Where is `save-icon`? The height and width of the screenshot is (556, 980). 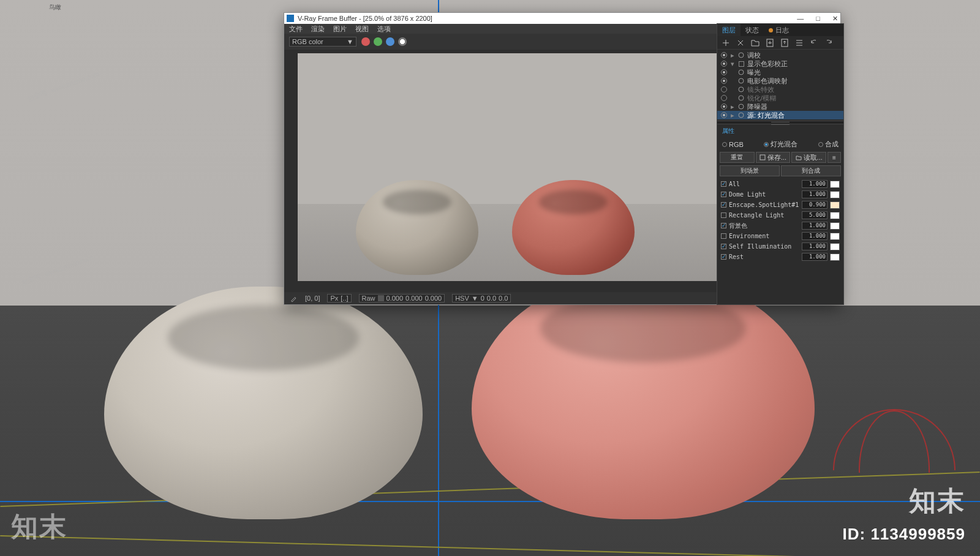 save-icon is located at coordinates (763, 157).